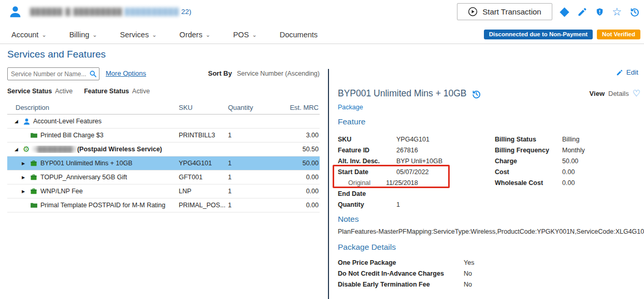  Describe the element at coordinates (447, 274) in the screenshot. I see `field-no-credit-in-advance: Do Not Credit In-Advance ChargesNo` at that location.